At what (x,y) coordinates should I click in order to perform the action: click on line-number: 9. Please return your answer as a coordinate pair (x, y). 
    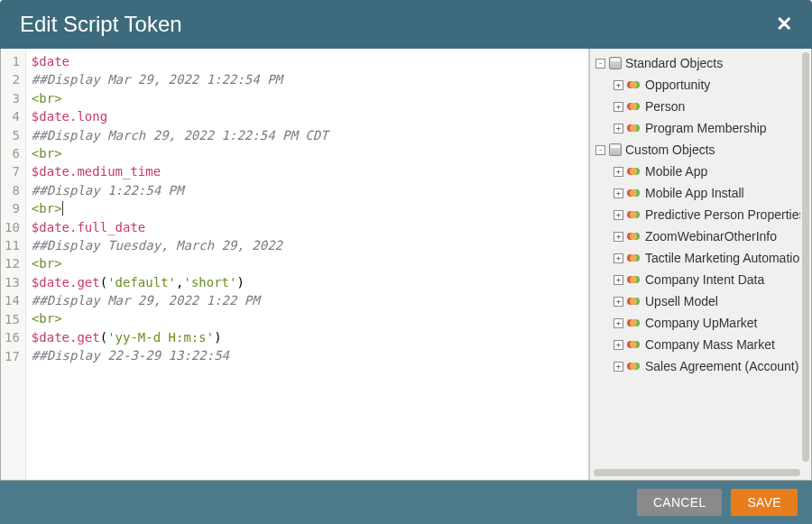
    Looking at the image, I should click on (13, 208).